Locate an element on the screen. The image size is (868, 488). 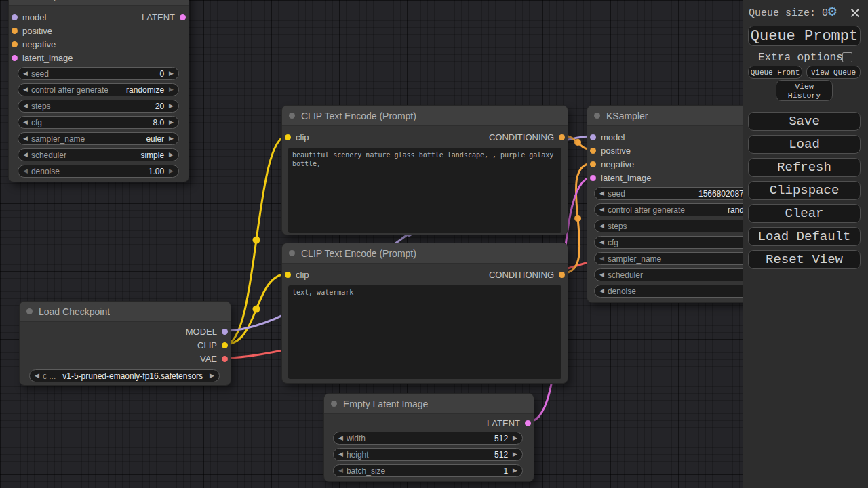
queue-prompt-button: Queue Prompt is located at coordinates (804, 36).